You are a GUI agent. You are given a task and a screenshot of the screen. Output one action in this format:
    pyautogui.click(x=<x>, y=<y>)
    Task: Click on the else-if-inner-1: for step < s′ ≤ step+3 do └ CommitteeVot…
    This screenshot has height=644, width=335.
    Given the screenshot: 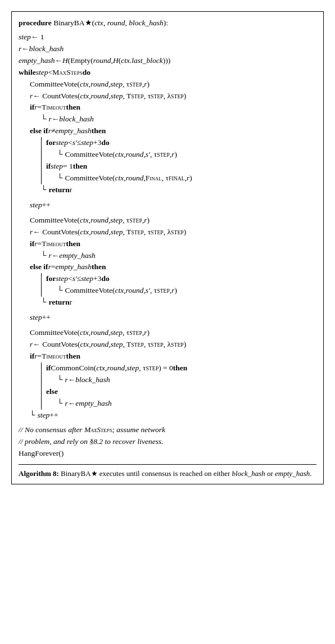 What is the action you would take?
    pyautogui.click(x=179, y=161)
    